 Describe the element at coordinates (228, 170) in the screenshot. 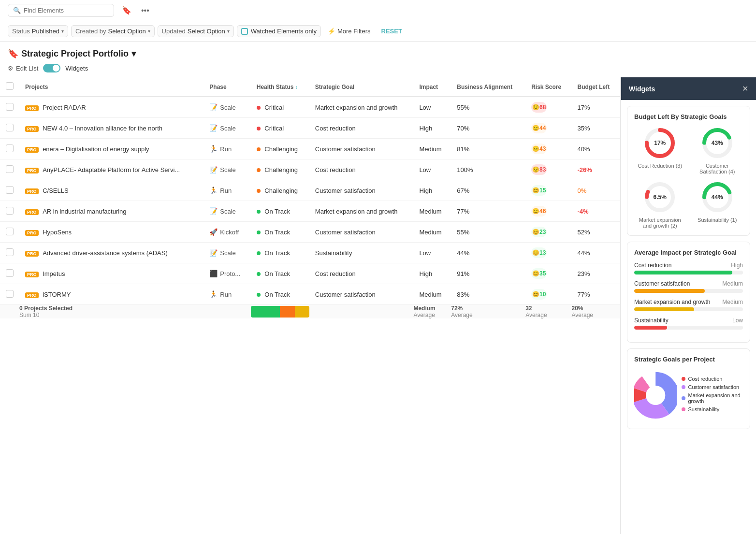

I see `phase-value: Scale` at that location.